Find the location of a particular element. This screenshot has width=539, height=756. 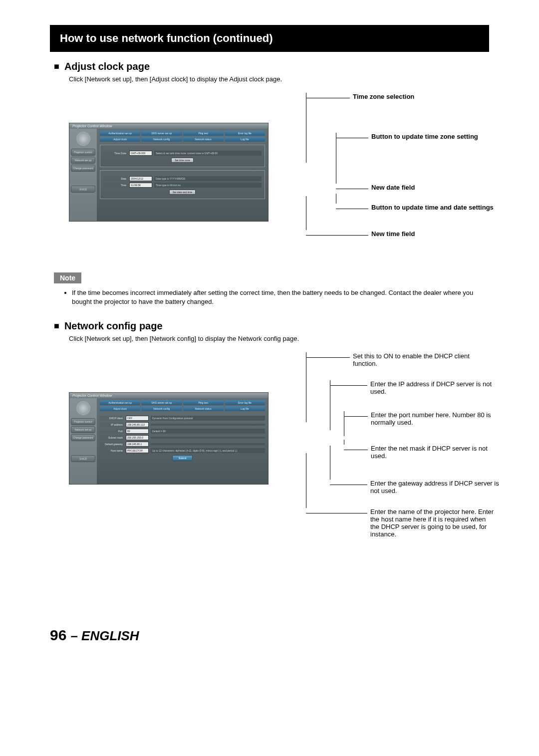

page-number: 96 is located at coordinates (58, 635).